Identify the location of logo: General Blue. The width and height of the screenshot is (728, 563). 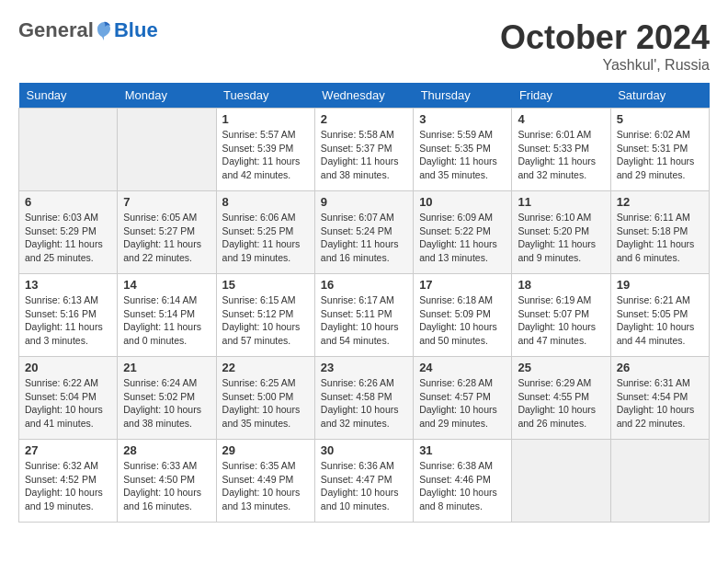
(88, 30).